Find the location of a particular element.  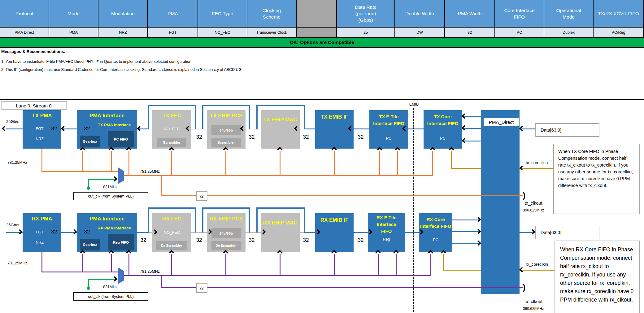

rx-pcs-descrambler-subblock: De-Scrambler is located at coordinates (226, 246).